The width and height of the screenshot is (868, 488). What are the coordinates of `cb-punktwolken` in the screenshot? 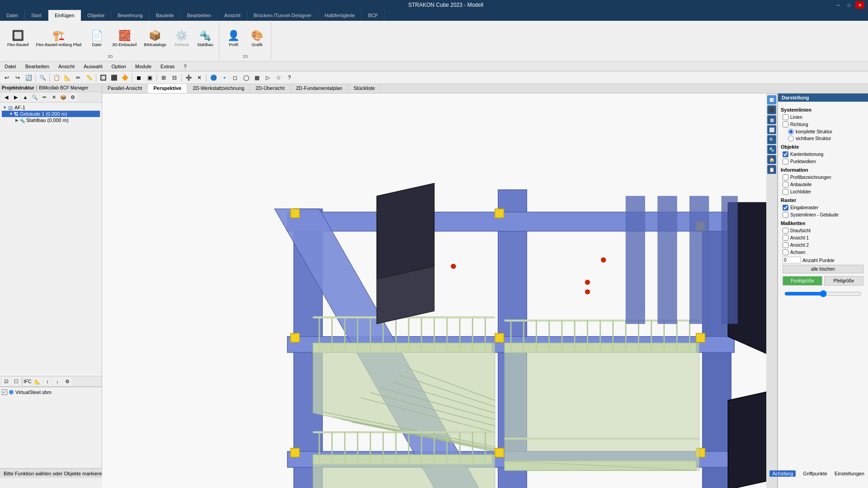 It's located at (786, 162).